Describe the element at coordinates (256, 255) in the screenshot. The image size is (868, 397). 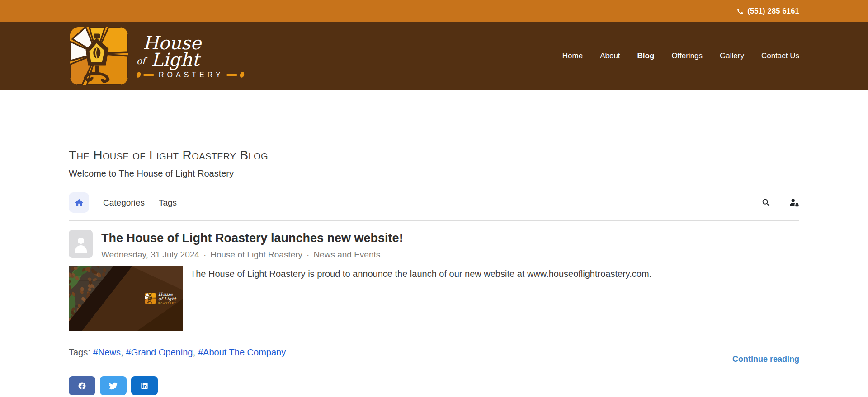
I see `post-author: House of Light Roastery` at that location.